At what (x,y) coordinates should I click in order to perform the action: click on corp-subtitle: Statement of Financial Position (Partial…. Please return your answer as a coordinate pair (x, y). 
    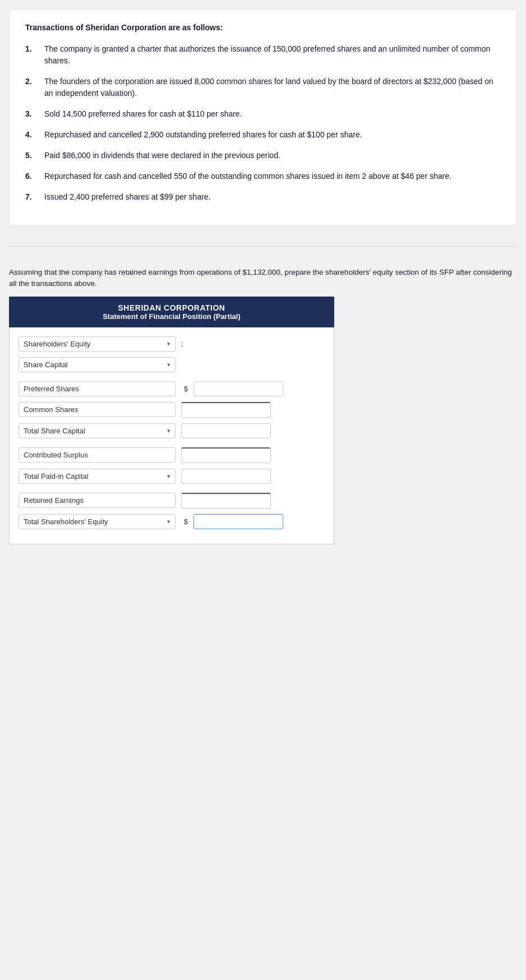
    Looking at the image, I should click on (172, 316).